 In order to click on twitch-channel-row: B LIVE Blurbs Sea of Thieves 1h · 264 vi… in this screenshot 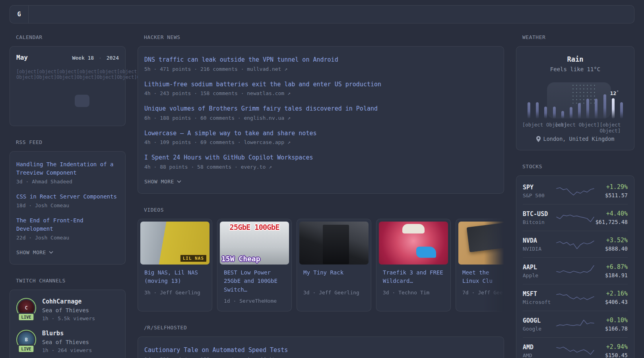, I will do `click(68, 341)`.